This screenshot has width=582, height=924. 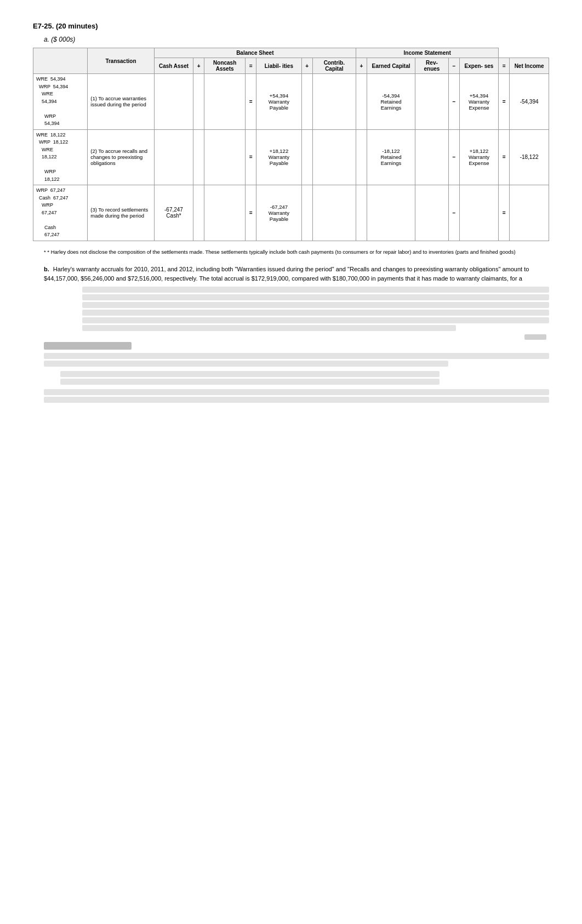 What do you see at coordinates (292, 157) in the screenshot?
I see `table-row-2: WRE 18,122 WRP 18,122 WRE 18,122 WRP 18,…` at bounding box center [292, 157].